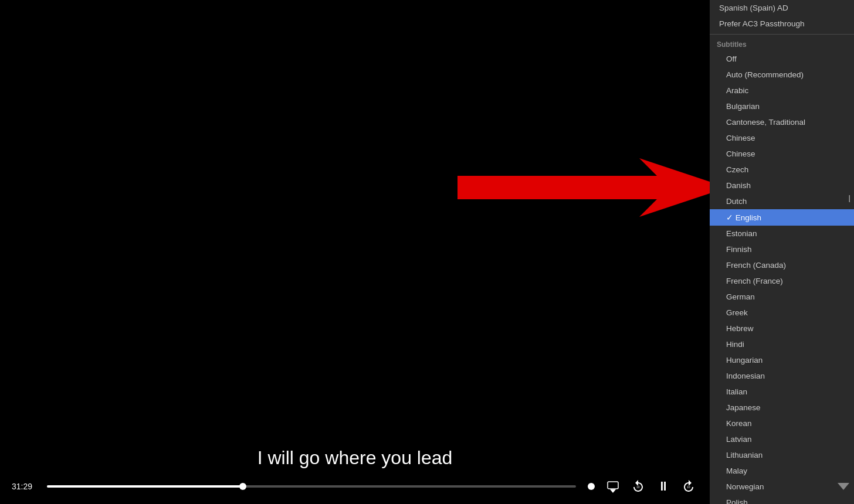 This screenshot has height=504, width=854. What do you see at coordinates (591, 486) in the screenshot?
I see `volume-control` at bounding box center [591, 486].